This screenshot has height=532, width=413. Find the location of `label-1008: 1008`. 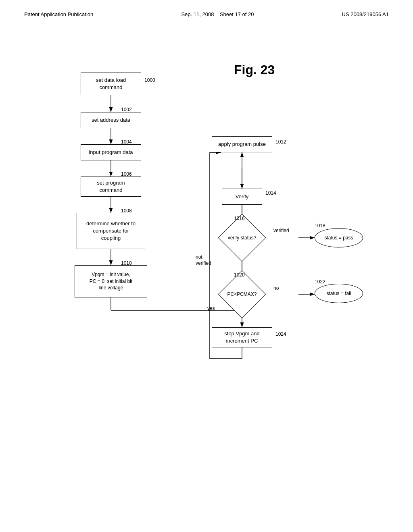

label-1008: 1008 is located at coordinates (127, 211).